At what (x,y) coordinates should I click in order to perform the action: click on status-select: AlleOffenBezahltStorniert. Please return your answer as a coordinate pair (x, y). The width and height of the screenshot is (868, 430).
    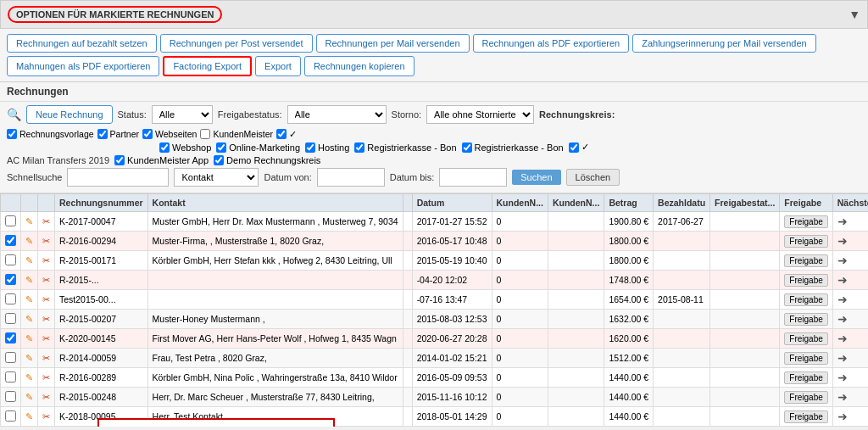
    Looking at the image, I should click on (182, 114).